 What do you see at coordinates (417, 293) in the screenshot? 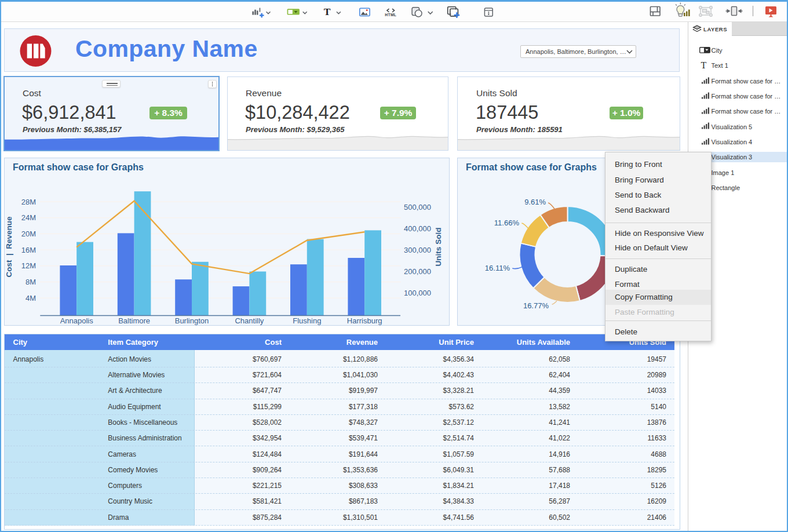
I see `svg-text: 100,000` at bounding box center [417, 293].